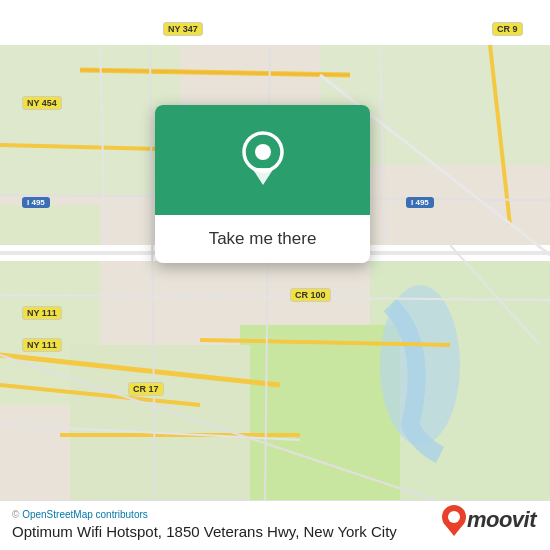 This screenshot has height=550, width=550. What do you see at coordinates (36, 202) in the screenshot?
I see `road-label-i495-left: I 495` at bounding box center [36, 202].